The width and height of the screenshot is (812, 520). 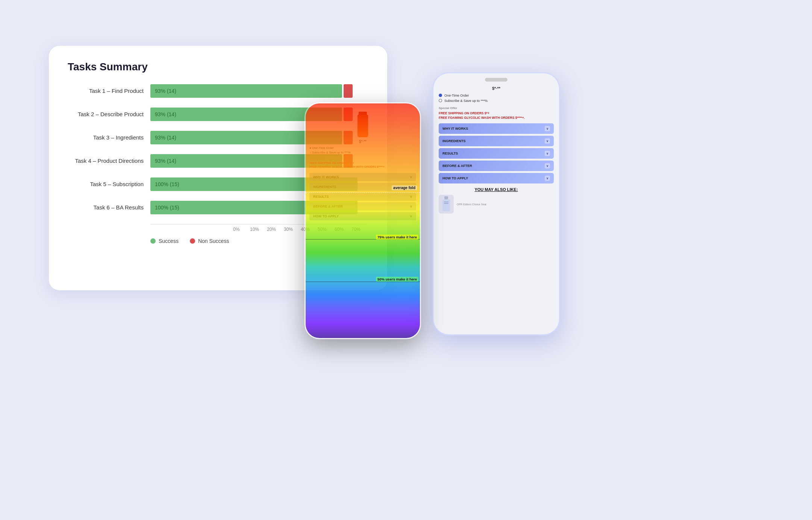 What do you see at coordinates (496, 141) in the screenshot?
I see `cp-accordion-ingredients: INGREDIENTS ∨` at bounding box center [496, 141].